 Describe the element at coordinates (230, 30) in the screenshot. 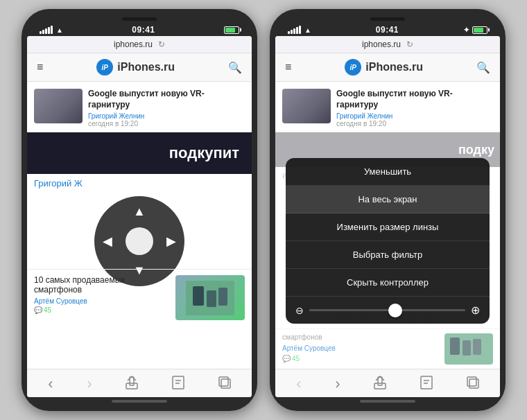

I see `battery-fill-left` at that location.